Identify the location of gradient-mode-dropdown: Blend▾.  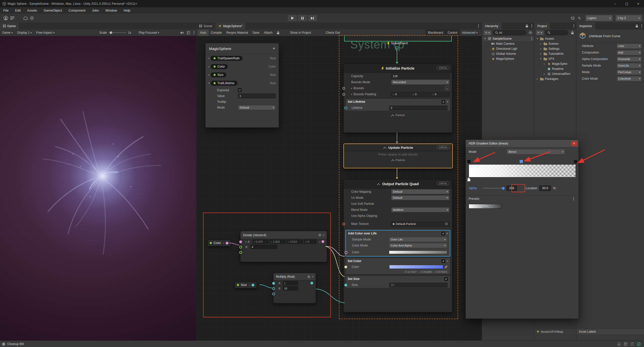
(536, 152).